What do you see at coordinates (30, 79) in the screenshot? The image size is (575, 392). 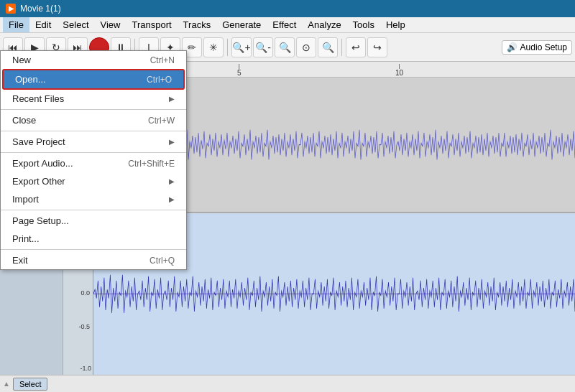 I see `menu-open-label: Open...` at bounding box center [30, 79].